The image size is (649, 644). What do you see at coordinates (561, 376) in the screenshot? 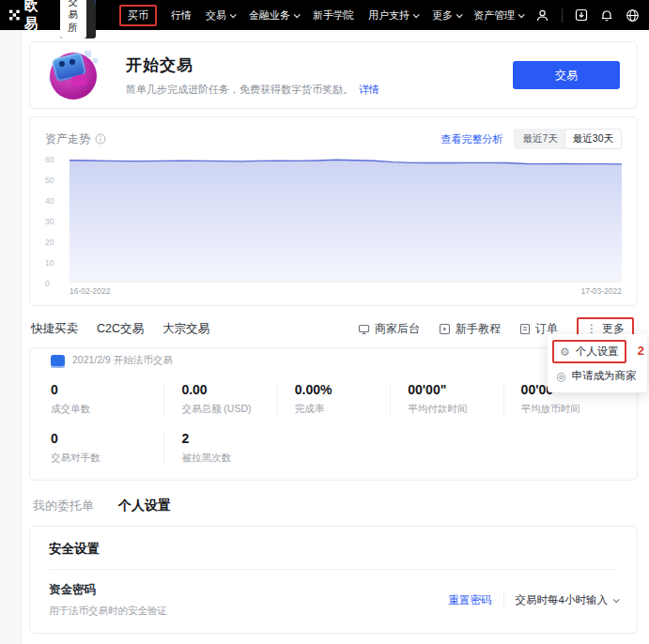
I see `merchant-badge-icon: ◎` at bounding box center [561, 376].